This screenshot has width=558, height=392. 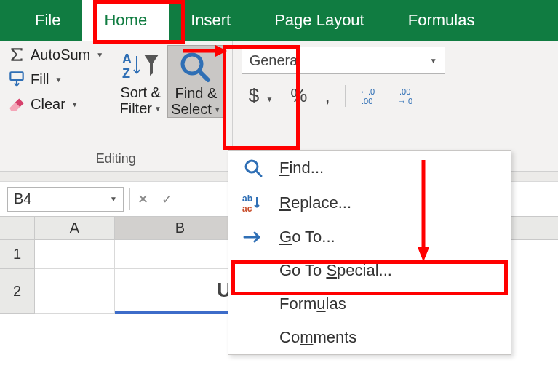 I want to click on clear-label: Clear, so click(x=48, y=105).